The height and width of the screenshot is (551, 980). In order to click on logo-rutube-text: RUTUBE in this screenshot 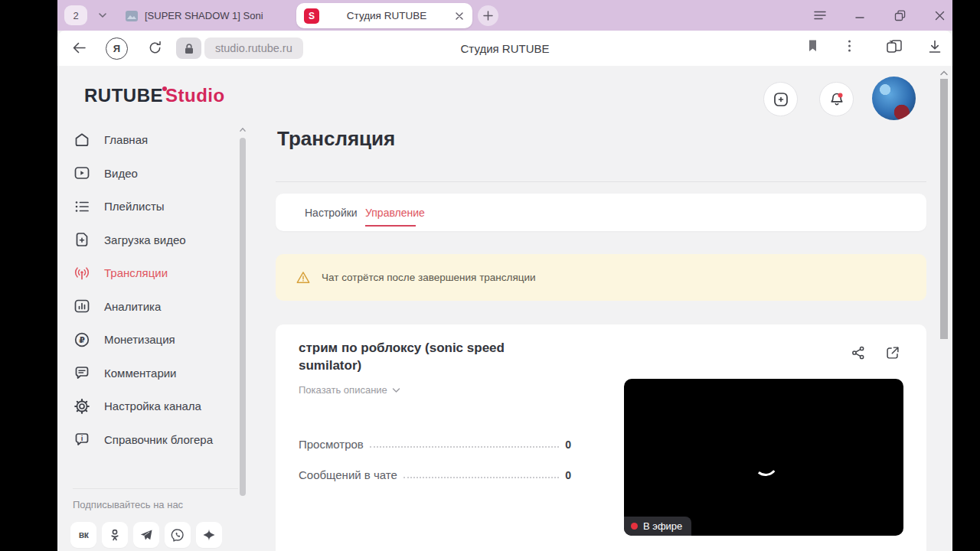, I will do `click(124, 95)`.